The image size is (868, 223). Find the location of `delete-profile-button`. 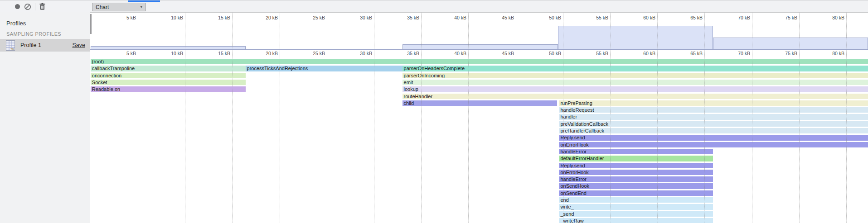

delete-profile-button is located at coordinates (42, 6).